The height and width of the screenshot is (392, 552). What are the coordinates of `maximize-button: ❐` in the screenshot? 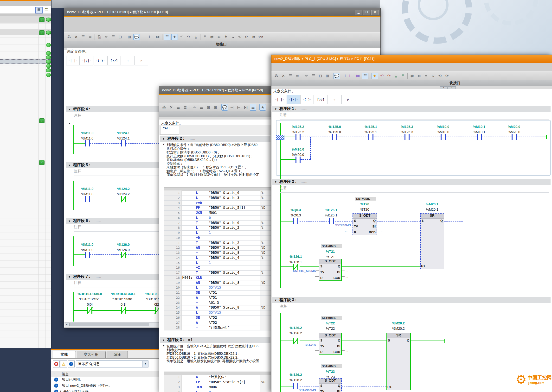 It's located at (367, 12).